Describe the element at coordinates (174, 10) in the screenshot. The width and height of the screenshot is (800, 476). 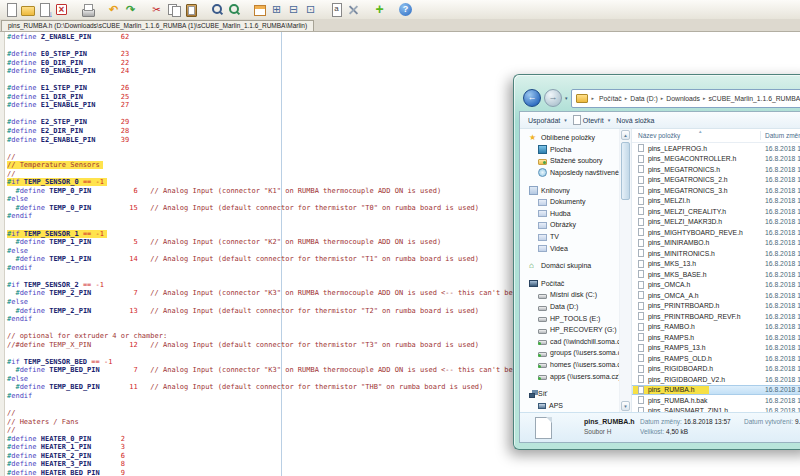
I see `copy-icon` at that location.